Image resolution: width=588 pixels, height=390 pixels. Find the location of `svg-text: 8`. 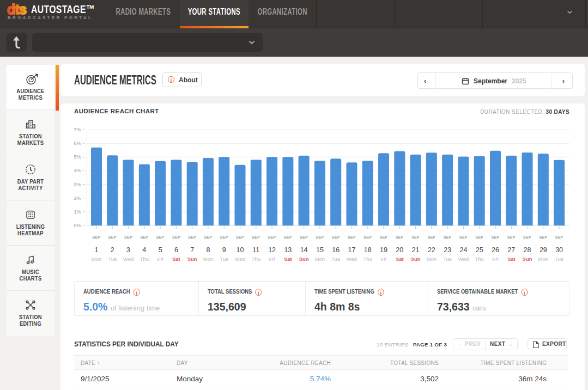

svg-text: 8 is located at coordinates (208, 250).